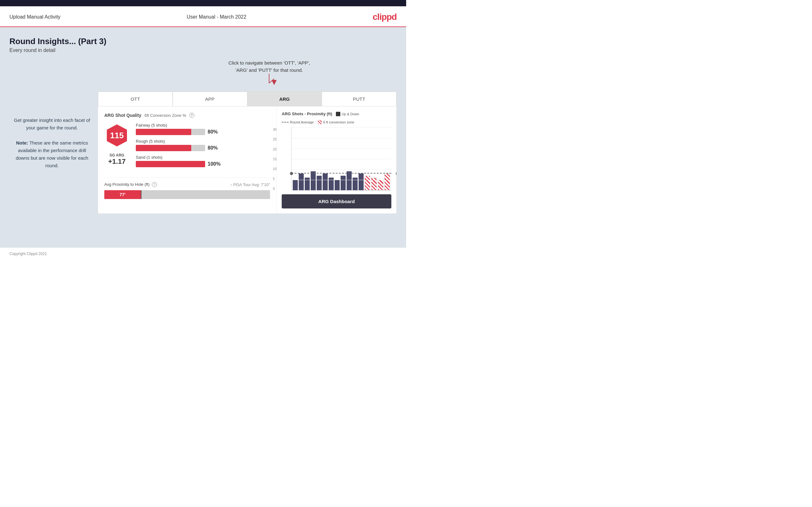  Describe the element at coordinates (275, 129) in the screenshot. I see `y-label-30: 30` at that location.